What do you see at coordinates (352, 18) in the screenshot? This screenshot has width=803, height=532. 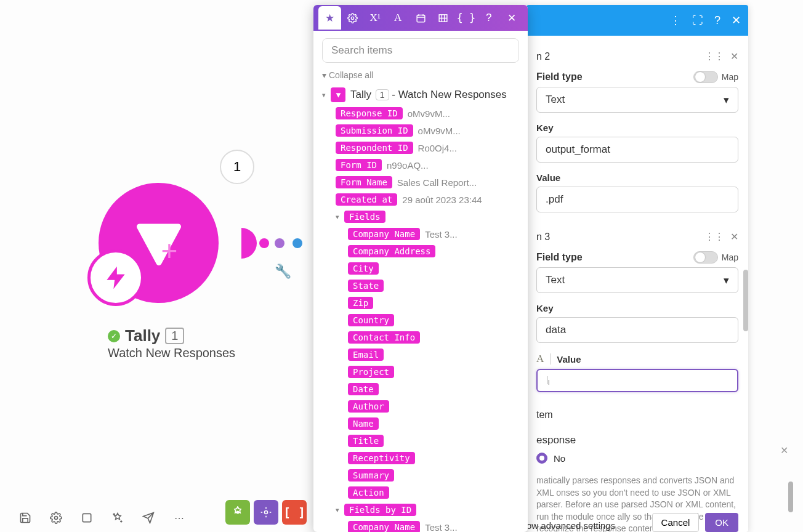 I see `tab-gear` at bounding box center [352, 18].